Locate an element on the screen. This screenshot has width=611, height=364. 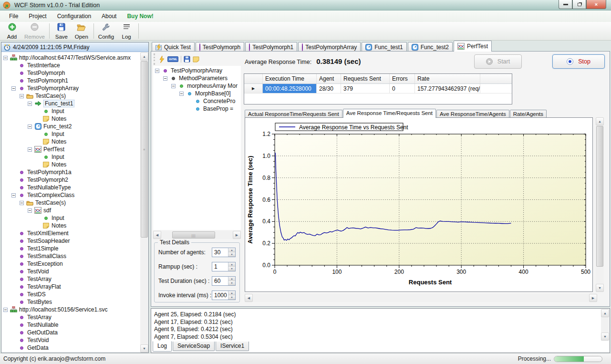
tree-item-morpheusarray-mor: morpheusArray Mor is located at coordinates (197, 86).